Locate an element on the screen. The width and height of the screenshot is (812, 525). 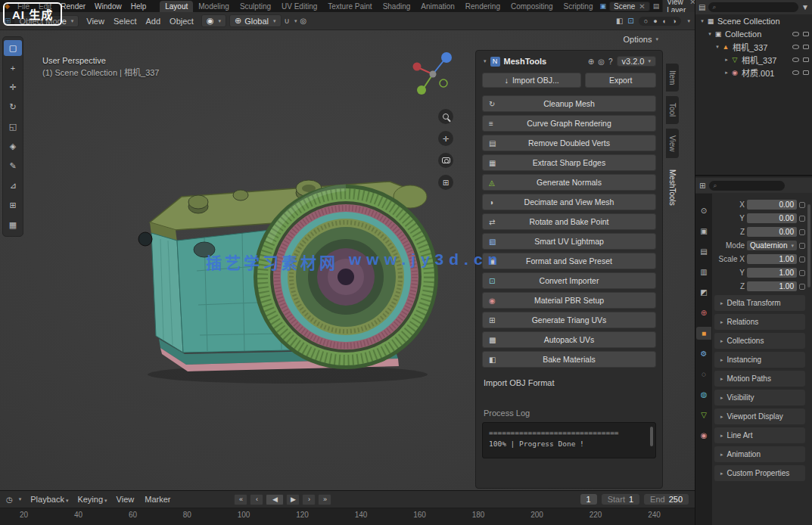
overlays-icon: ◧ is located at coordinates (619, 21).